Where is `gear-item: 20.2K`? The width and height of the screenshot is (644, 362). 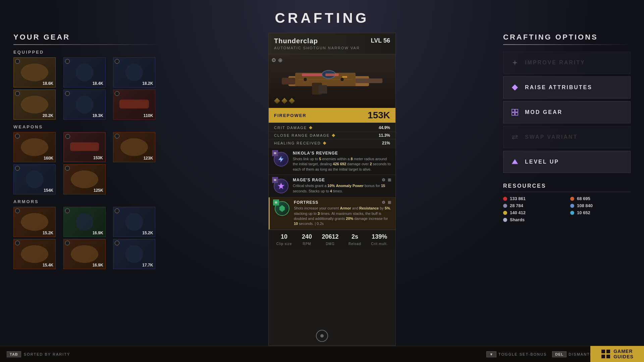 gear-item: 20.2K is located at coordinates (35, 105).